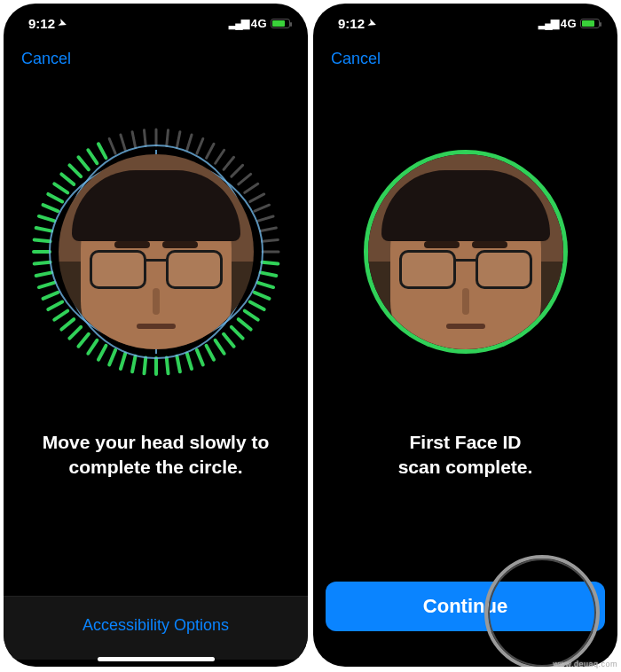 The image size is (621, 672). What do you see at coordinates (465, 606) in the screenshot?
I see `continue-button: Continue` at bounding box center [465, 606].